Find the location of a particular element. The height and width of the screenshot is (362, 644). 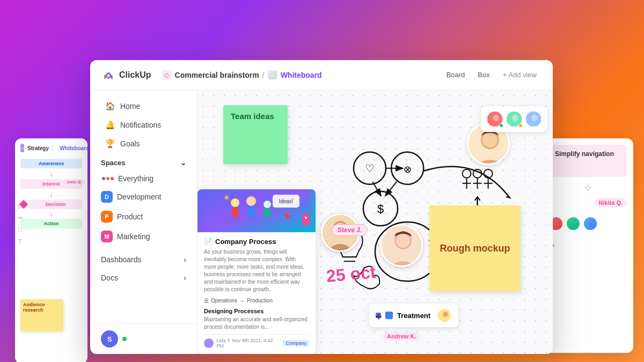

sidebar-dashboards: Dashboards › is located at coordinates (144, 260).